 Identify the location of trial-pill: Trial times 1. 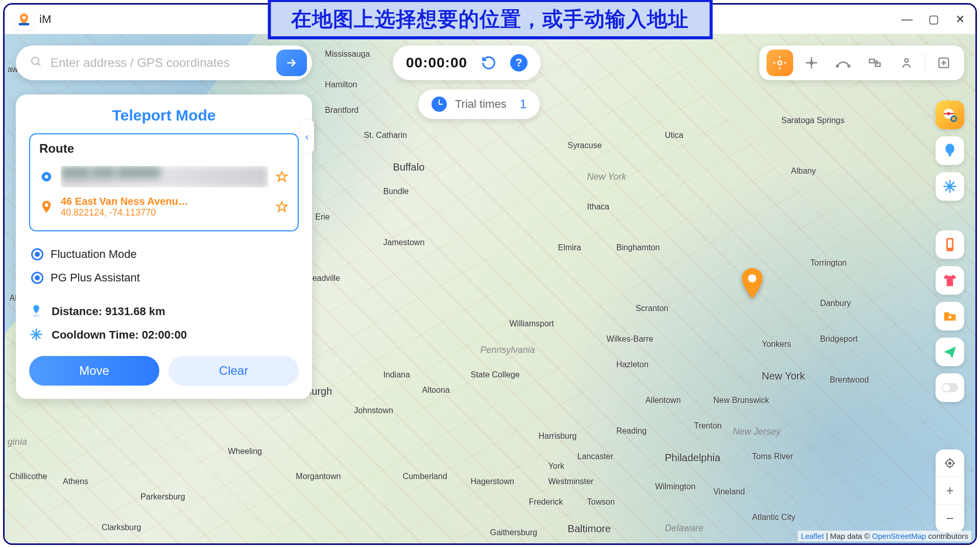
(479, 104).